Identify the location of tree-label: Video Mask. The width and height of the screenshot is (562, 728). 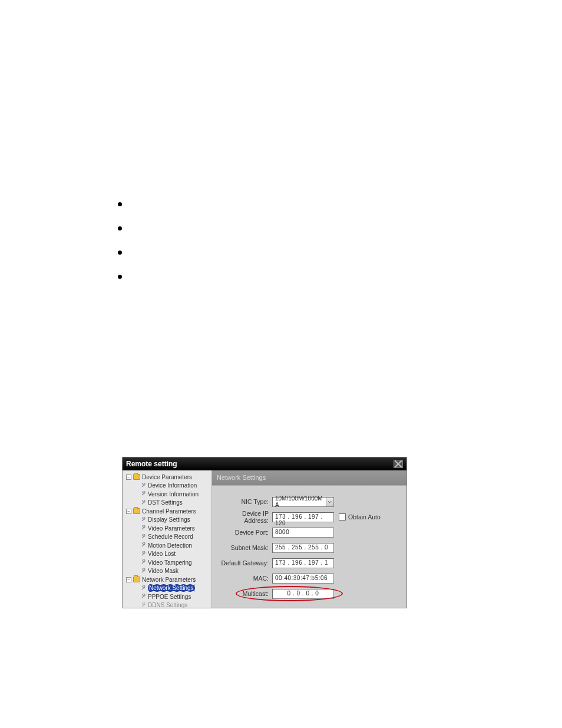
(163, 571).